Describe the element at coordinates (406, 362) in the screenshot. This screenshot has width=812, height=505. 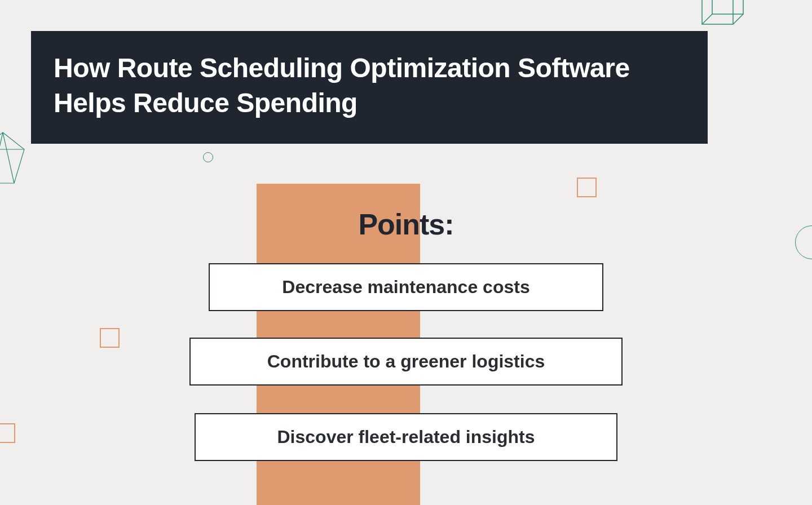
I see `point-item: Contribute to a greener logistics` at that location.